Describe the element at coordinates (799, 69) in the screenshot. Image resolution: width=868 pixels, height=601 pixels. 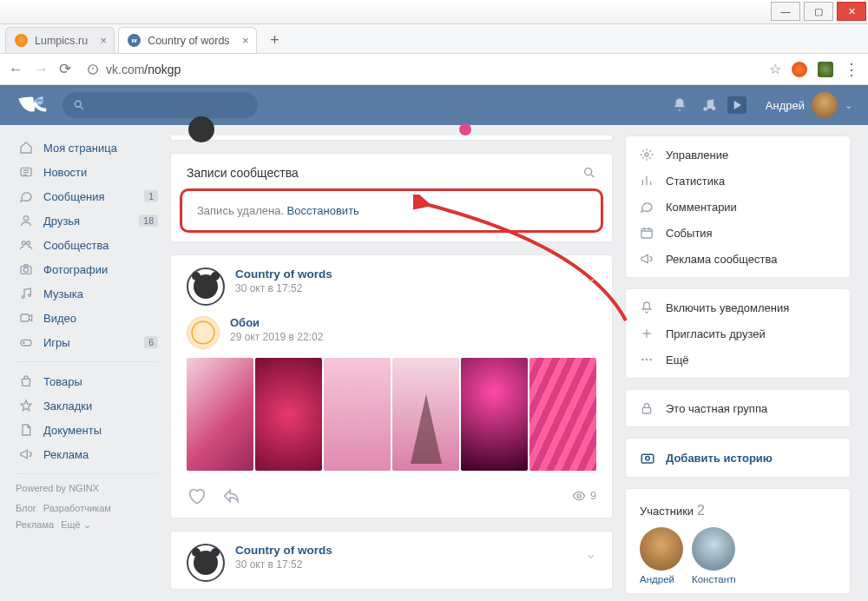
I see `extension-icon` at that location.